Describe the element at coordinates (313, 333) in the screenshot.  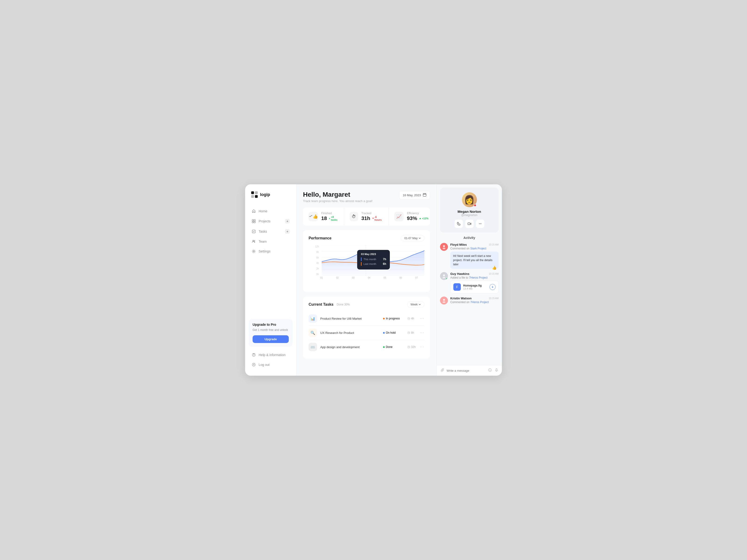
I see `task-icon-1: 🔍` at that location.